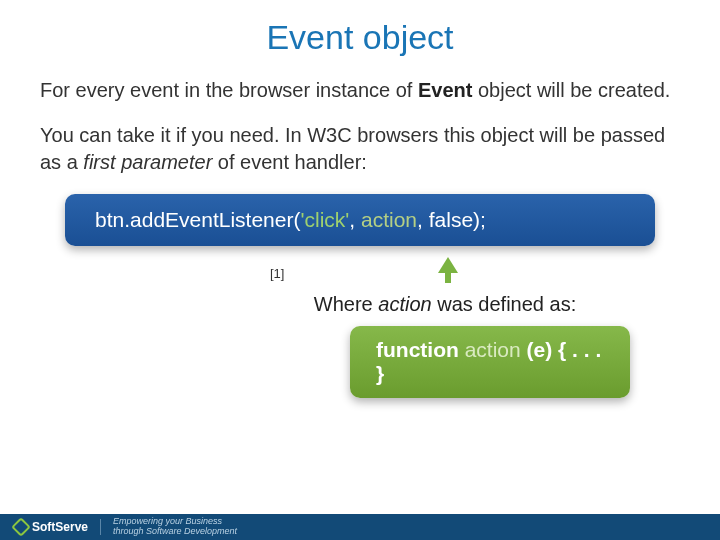 This screenshot has width=720, height=540. I want to click on slide-title: Event object, so click(360, 38).